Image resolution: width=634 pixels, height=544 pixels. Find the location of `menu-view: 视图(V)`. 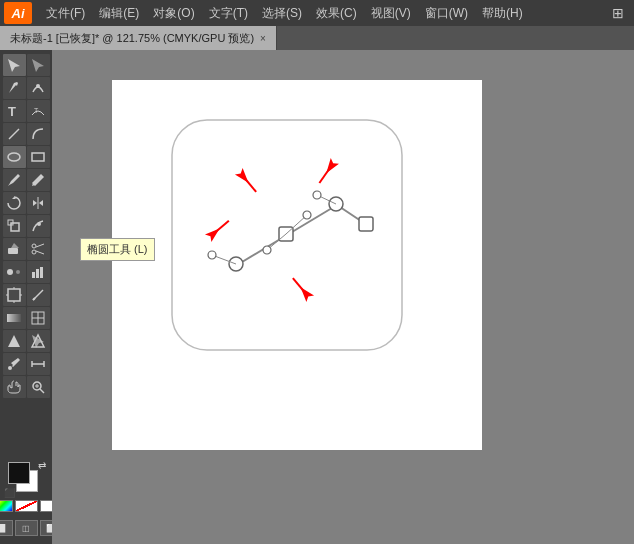

menu-view: 视图(V) is located at coordinates (391, 14).